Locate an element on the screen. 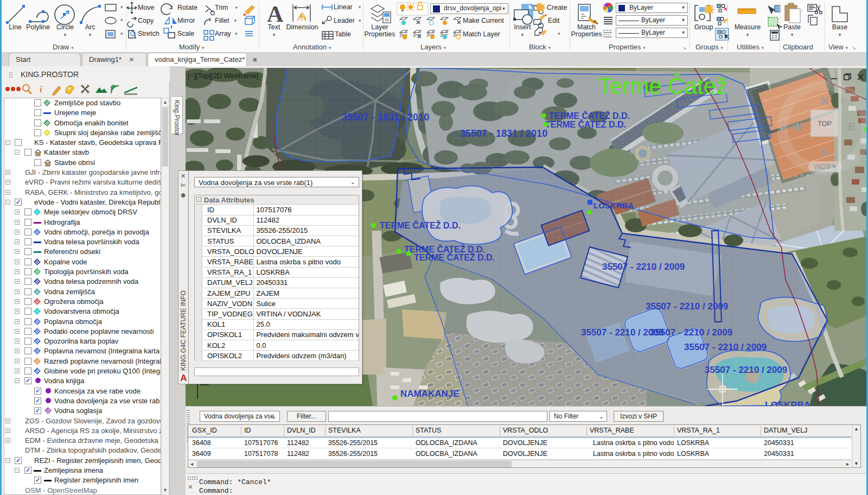  svg-text: N is located at coordinates (825, 101).